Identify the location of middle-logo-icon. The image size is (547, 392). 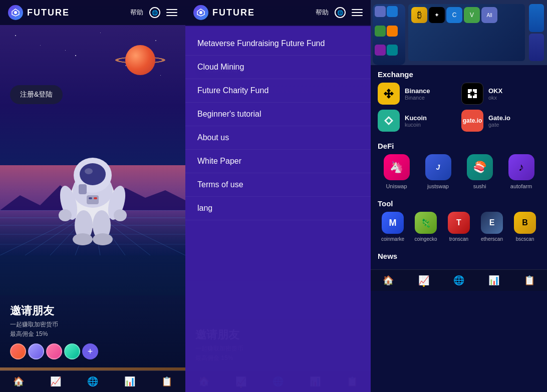
(201, 13).